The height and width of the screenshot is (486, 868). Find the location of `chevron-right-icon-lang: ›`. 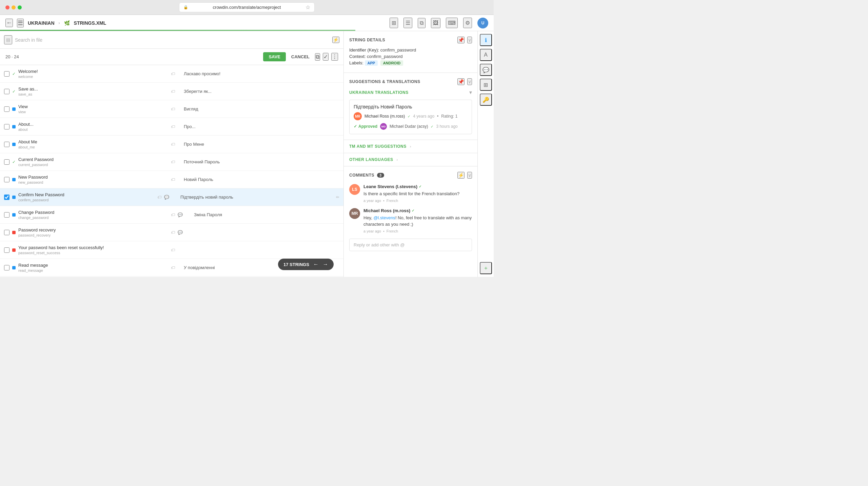

chevron-right-icon-lang: › is located at coordinates (397, 160).